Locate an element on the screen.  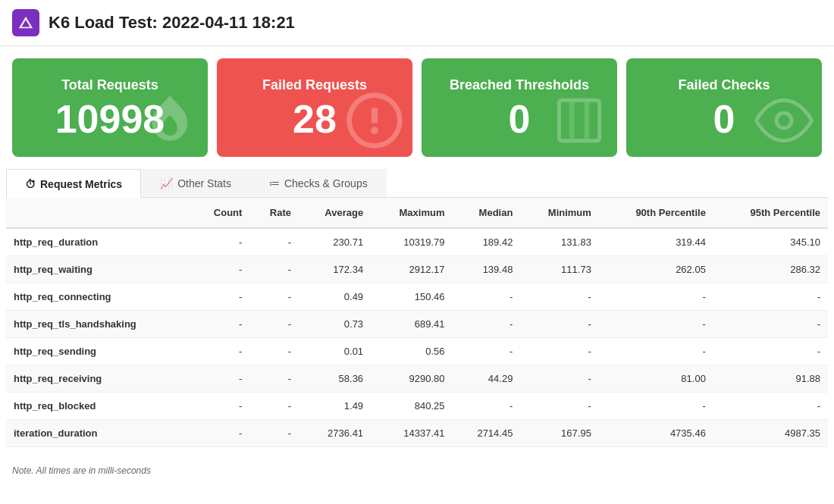
cell-maximum: 840.25 is located at coordinates (411, 406).